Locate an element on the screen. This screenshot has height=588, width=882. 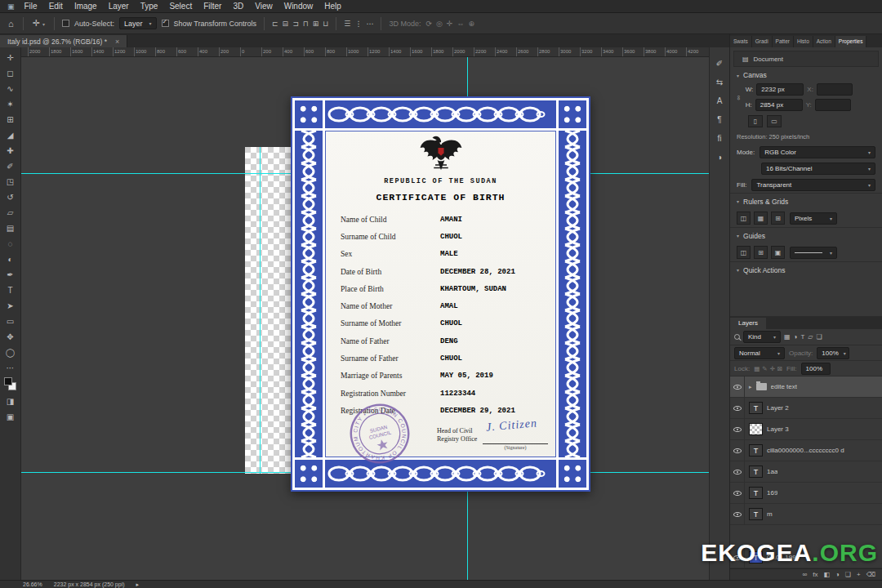
zoom-level: 26.66% is located at coordinates (33, 585).